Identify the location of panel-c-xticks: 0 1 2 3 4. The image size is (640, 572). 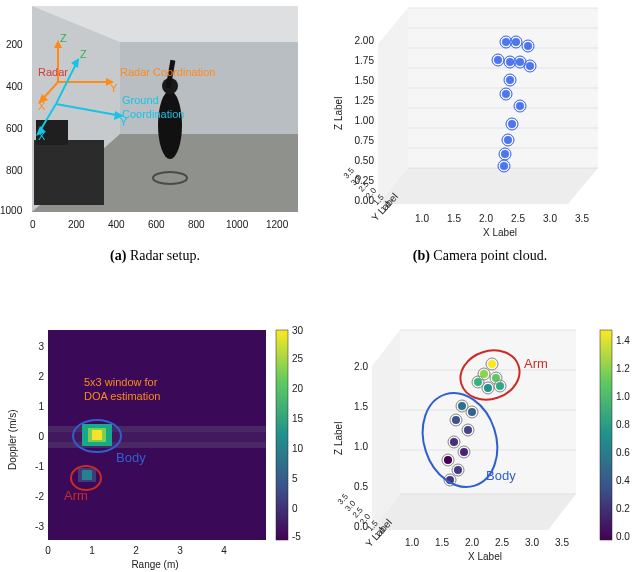
(136, 550).